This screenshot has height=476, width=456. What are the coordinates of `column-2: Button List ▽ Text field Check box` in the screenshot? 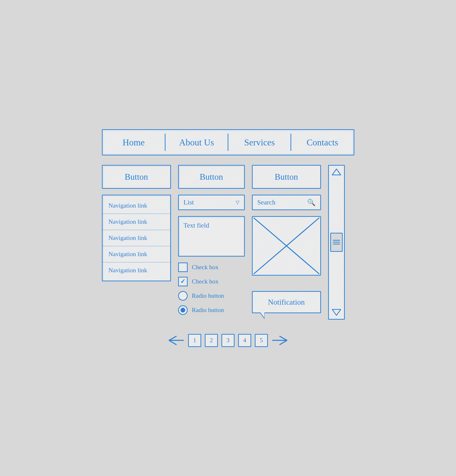 It's located at (211, 240).